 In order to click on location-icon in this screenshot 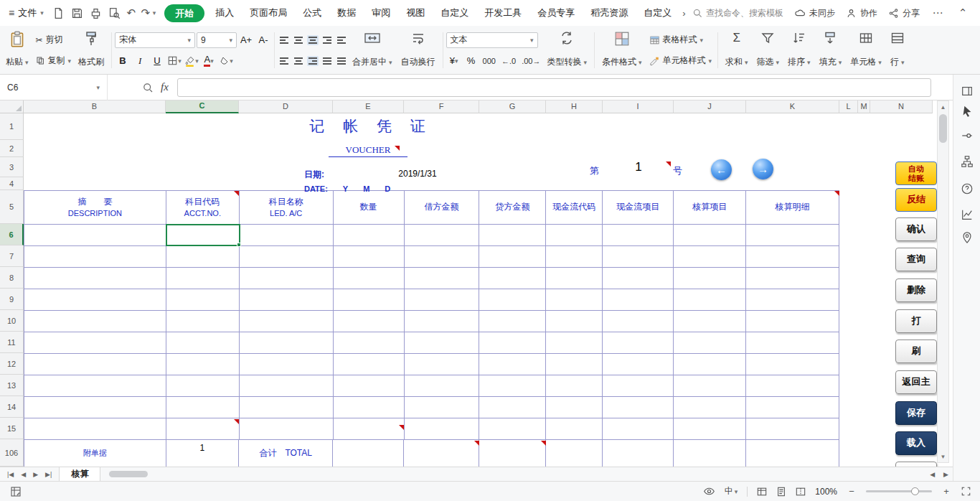, I will do `click(968, 238)`.